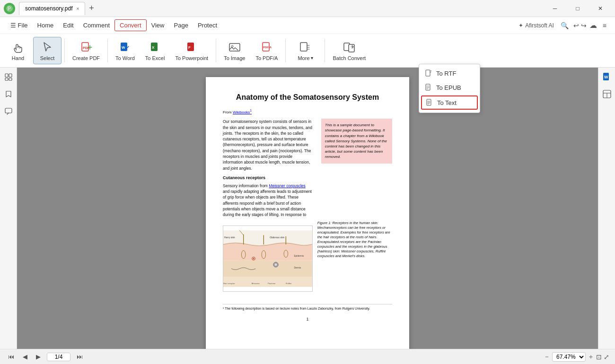 This screenshot has width=615, height=364. I want to click on wikibooks-link: Wikibooks1, so click(242, 113).